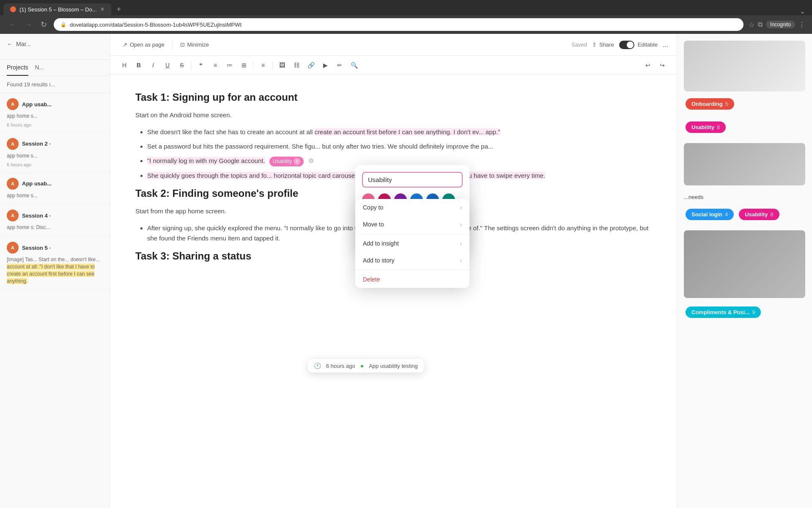 This screenshot has width=812, height=508. Describe the element at coordinates (13, 9) in the screenshot. I see `tab-favicon` at that location.